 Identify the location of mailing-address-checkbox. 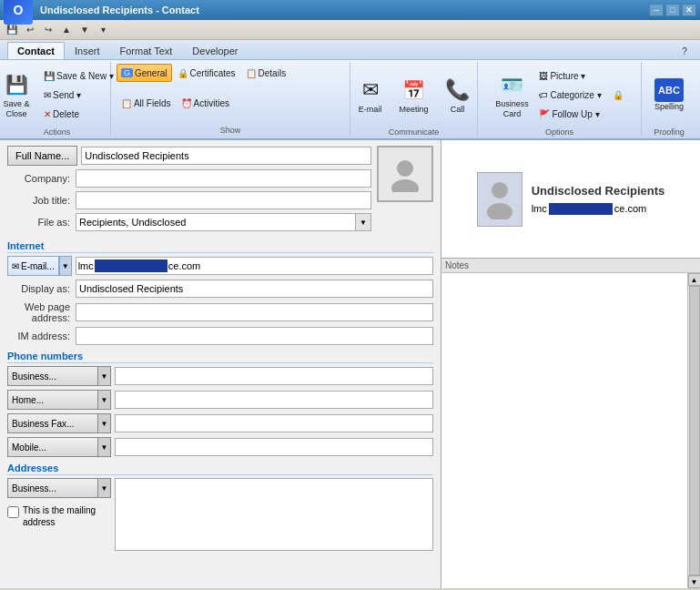
(13, 512).